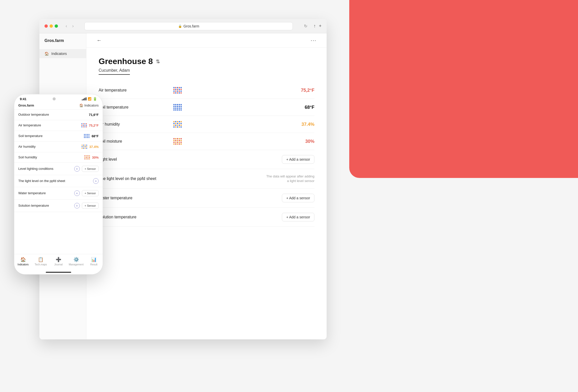  What do you see at coordinates (50, 147) in the screenshot?
I see `phone-air-humidity-label: Air humidity` at bounding box center [50, 147].